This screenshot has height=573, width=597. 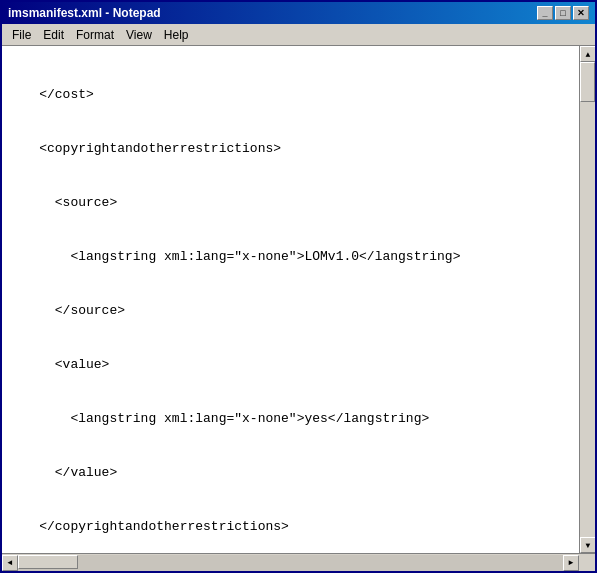 I want to click on code-line-4: </source>, so click(x=290, y=311).